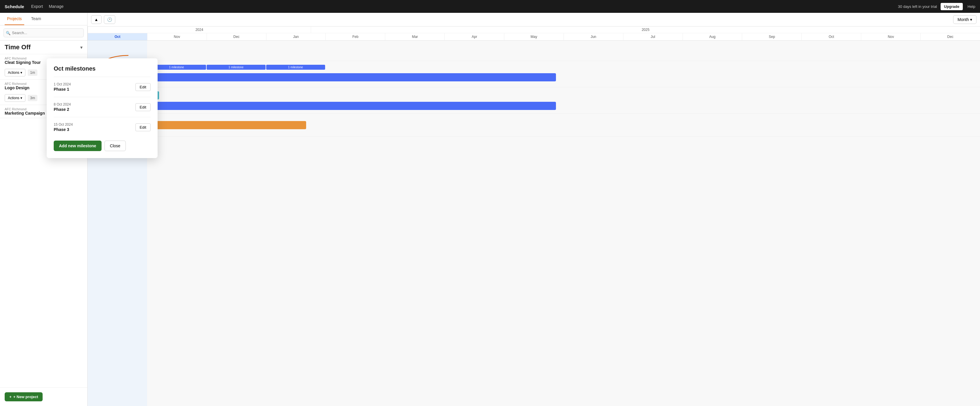 Image resolution: width=980 pixels, height=406 pixels. I want to click on milestone-date-1: 1 Oct 2024, so click(62, 84).